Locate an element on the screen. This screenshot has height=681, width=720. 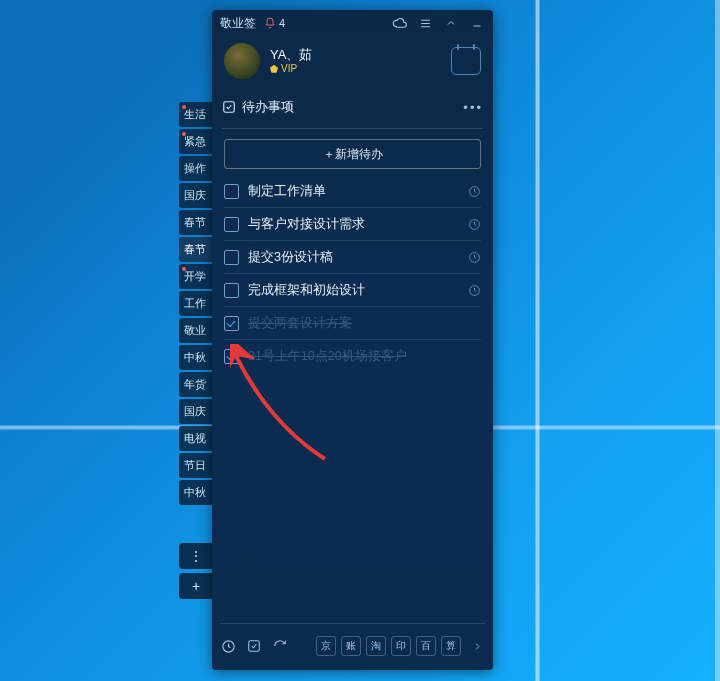
todo-list: 制定工作清单与客户对接设计需求提交3份设计稿完成框架和初始设计提交两套设计方案3… is located at coordinates (352, 274).